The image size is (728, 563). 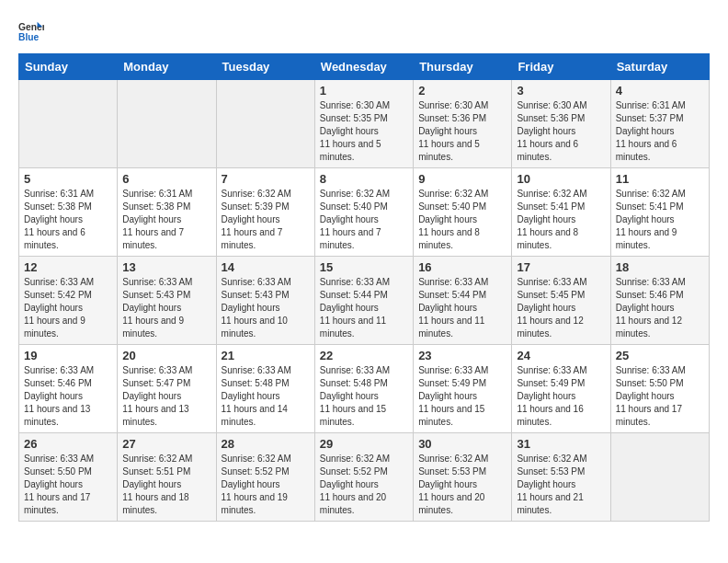 I want to click on cell-content: Sunrise: 6:33 AM Sunset: 5:48 PM Dayligh…, so click(x=364, y=396).